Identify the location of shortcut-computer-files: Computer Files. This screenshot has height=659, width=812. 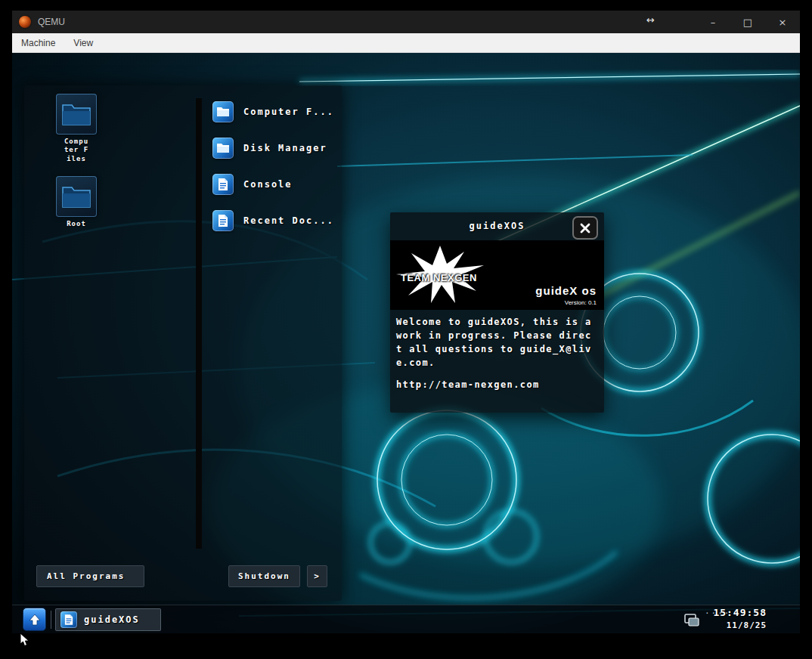
(76, 128).